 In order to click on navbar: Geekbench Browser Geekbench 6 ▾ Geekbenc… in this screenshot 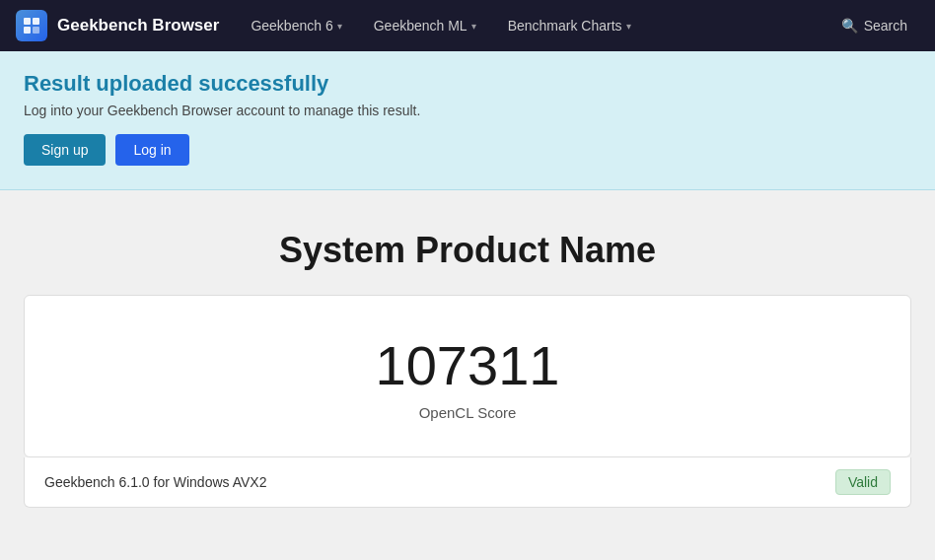, I will do `click(468, 26)`.